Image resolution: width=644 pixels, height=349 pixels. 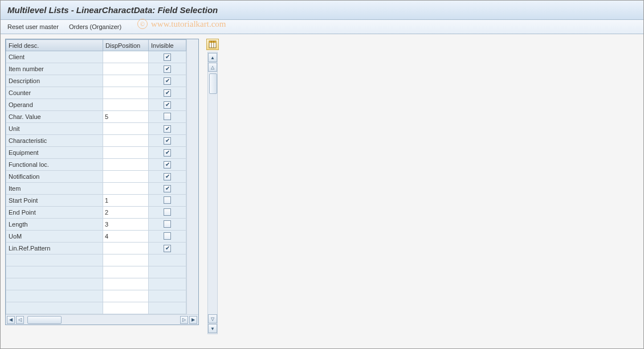 I want to click on outer-vertical-scrollbar: ▲ △ ▽ ▼, so click(x=213, y=193).